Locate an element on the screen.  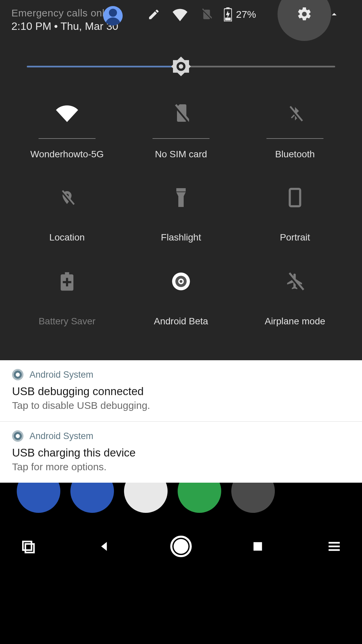
slider-fill is located at coordinates (104, 66).